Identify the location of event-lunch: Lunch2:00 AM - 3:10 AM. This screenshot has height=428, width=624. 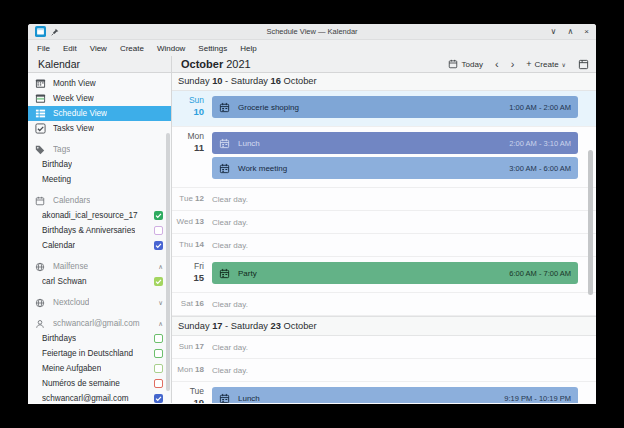
(395, 143).